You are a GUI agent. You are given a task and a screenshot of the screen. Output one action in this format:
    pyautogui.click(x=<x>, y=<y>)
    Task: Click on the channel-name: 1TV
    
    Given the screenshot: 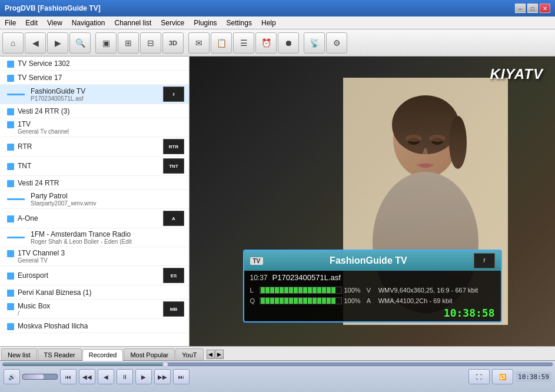 What is the action you would take?
    pyautogui.click(x=101, y=124)
    